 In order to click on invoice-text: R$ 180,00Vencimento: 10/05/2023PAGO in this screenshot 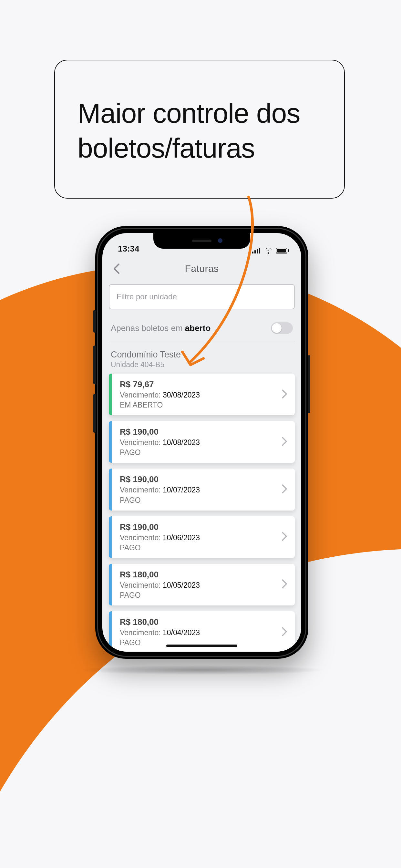, I will do `click(160, 585)`.